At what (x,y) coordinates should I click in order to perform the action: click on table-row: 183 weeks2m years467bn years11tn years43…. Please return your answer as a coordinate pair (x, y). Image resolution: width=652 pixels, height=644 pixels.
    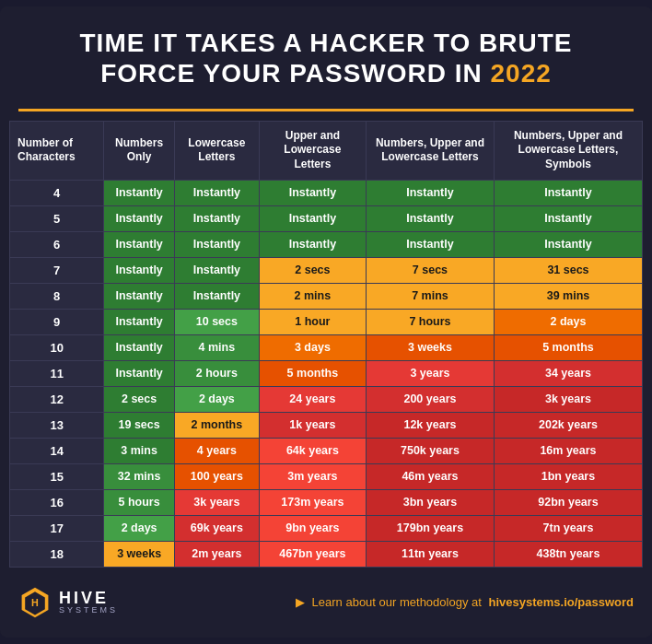
    Looking at the image, I should click on (326, 554).